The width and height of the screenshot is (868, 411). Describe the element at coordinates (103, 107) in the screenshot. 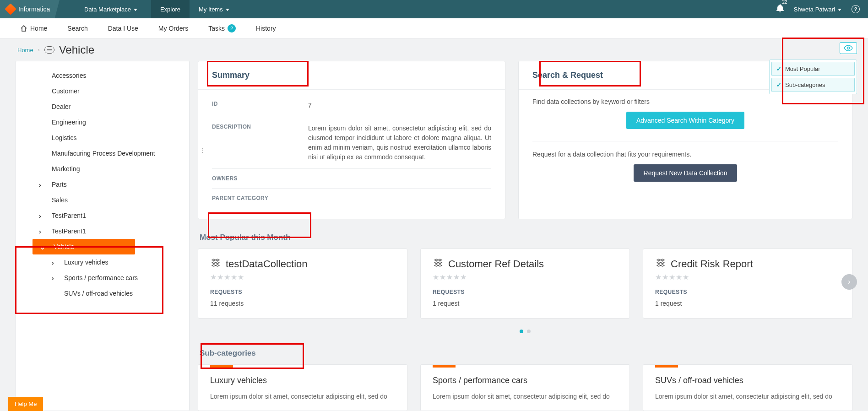

I see `sidebar-item-dealer: Dealer` at that location.